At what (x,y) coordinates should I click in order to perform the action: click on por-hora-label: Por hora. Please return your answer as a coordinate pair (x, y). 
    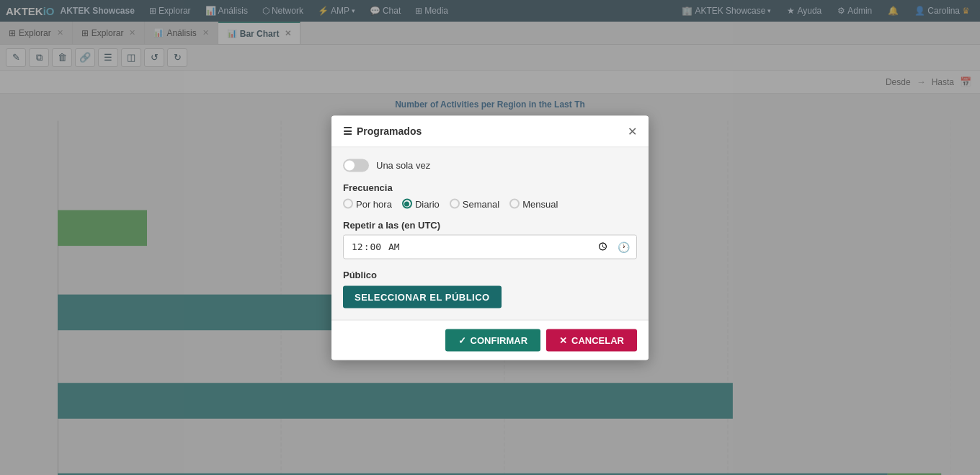
    Looking at the image, I should click on (374, 203).